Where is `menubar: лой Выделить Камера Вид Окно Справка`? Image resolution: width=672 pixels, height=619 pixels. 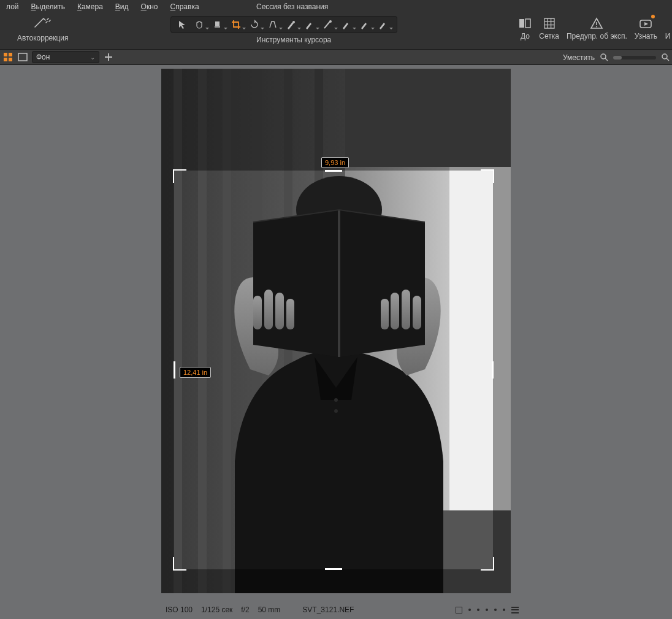 menubar: лой Выделить Камера Вид Окно Справка is located at coordinates (336, 7).